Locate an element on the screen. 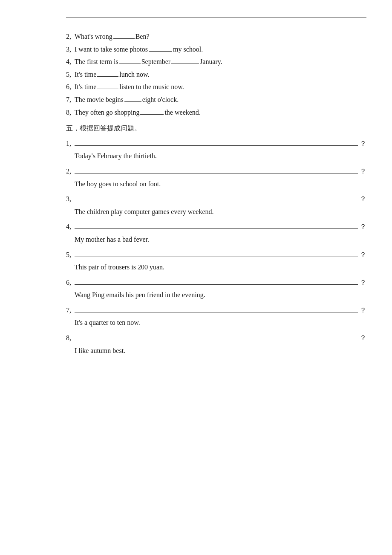 The width and height of the screenshot is (392, 555). qa-item-4: 4, ？ My mother has a bad fever. is located at coordinates (216, 233).